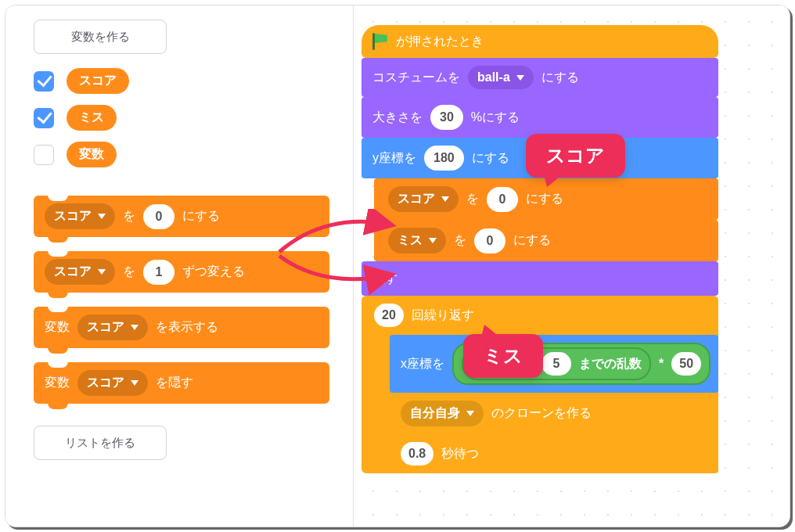 The image size is (795, 532). What do you see at coordinates (44, 81) in the screenshot?
I see `checkbox-score` at bounding box center [44, 81].